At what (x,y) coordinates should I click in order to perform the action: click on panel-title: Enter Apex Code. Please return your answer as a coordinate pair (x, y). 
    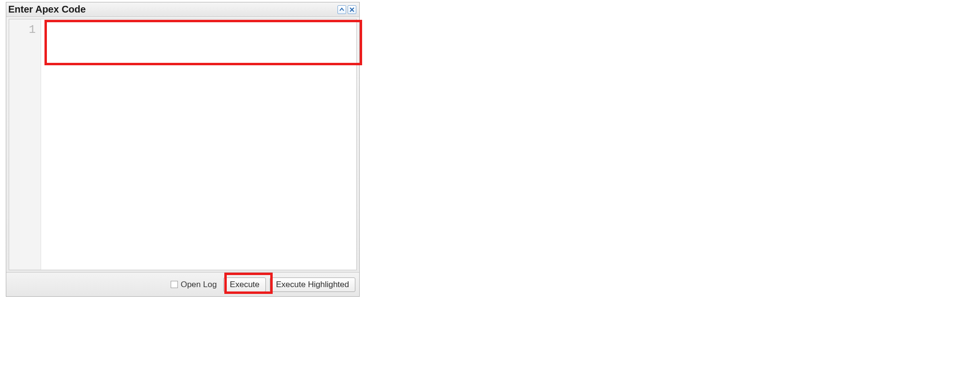
    Looking at the image, I should click on (47, 10).